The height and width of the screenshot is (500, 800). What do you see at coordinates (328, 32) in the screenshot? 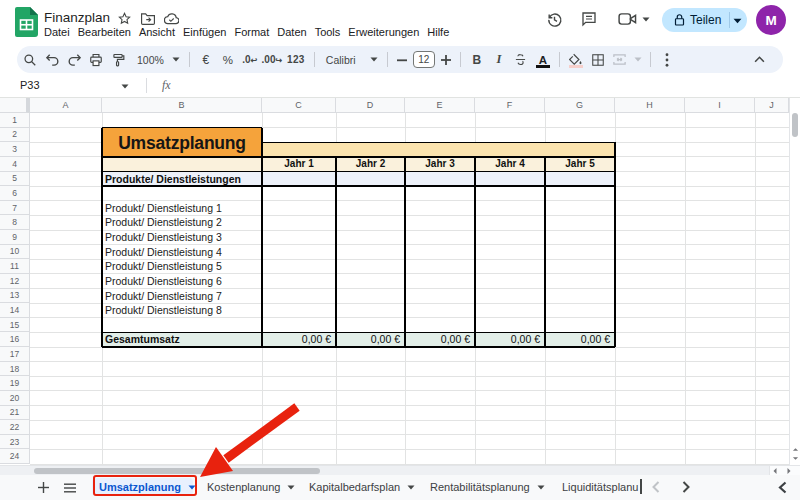
I see `menu-tools: Tools` at bounding box center [328, 32].